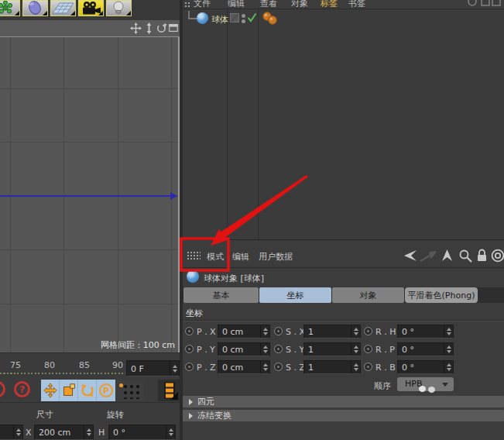 The image size is (504, 440). I want to click on sy-keyframe-radio, so click(279, 349).